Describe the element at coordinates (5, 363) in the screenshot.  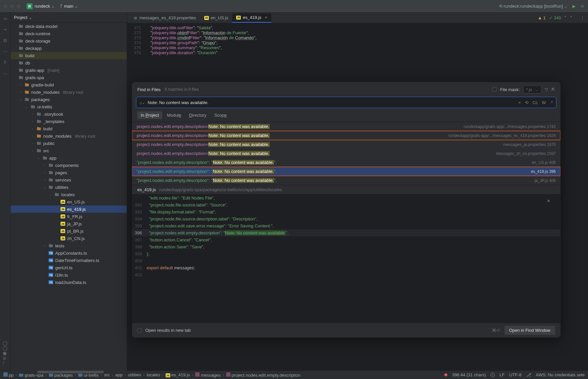
I see `vcs-icon: ᚶ` at that location.